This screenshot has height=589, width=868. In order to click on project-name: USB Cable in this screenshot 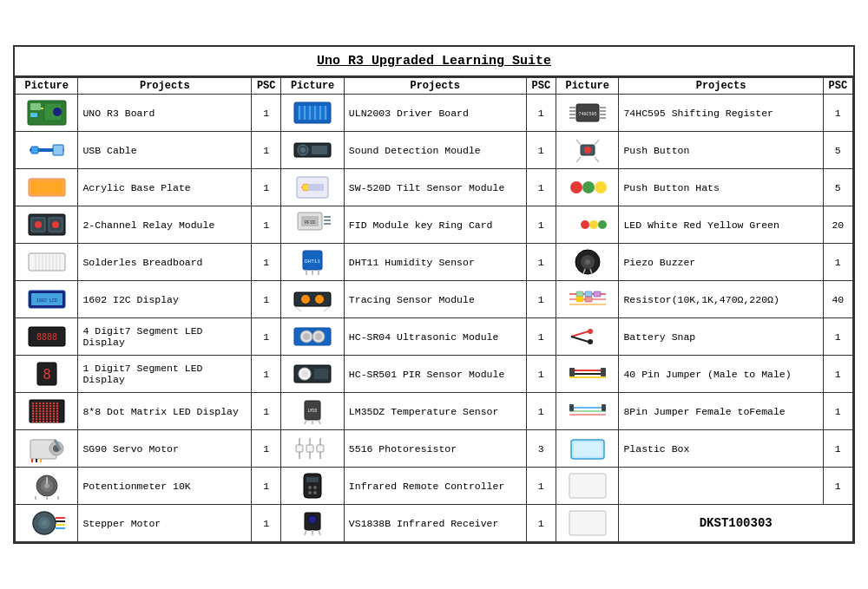, I will do `click(165, 151)`.